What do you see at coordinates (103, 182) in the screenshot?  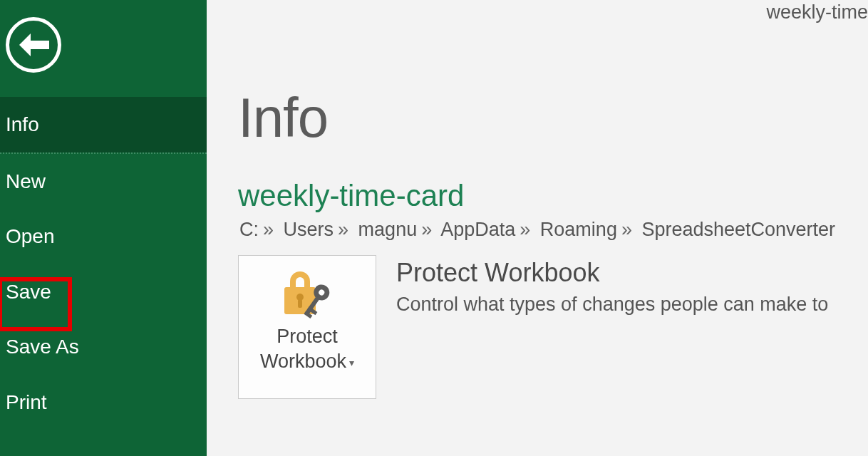 I see `sidebar-item-new: New` at bounding box center [103, 182].